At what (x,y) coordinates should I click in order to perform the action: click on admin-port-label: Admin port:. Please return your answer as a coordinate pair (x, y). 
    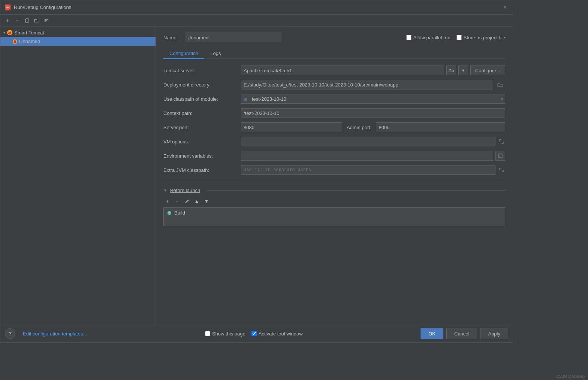
    Looking at the image, I should click on (359, 127).